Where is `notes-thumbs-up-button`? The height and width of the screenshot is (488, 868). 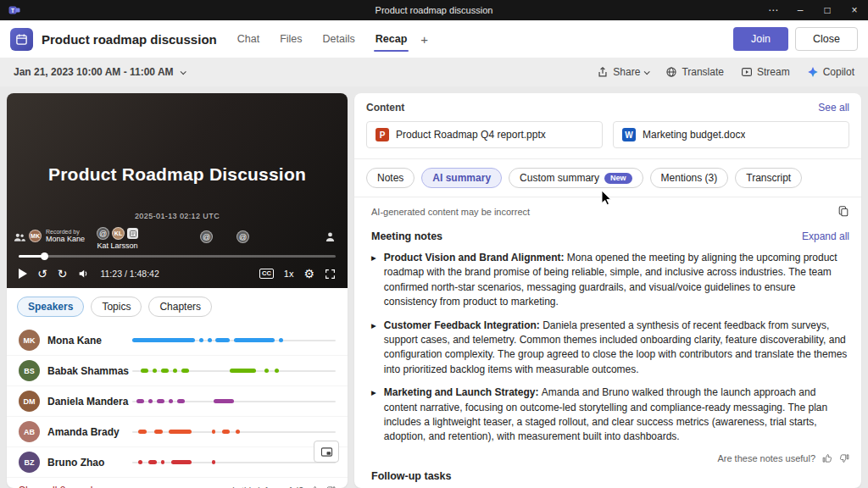 notes-thumbs-up-button is located at coordinates (827, 458).